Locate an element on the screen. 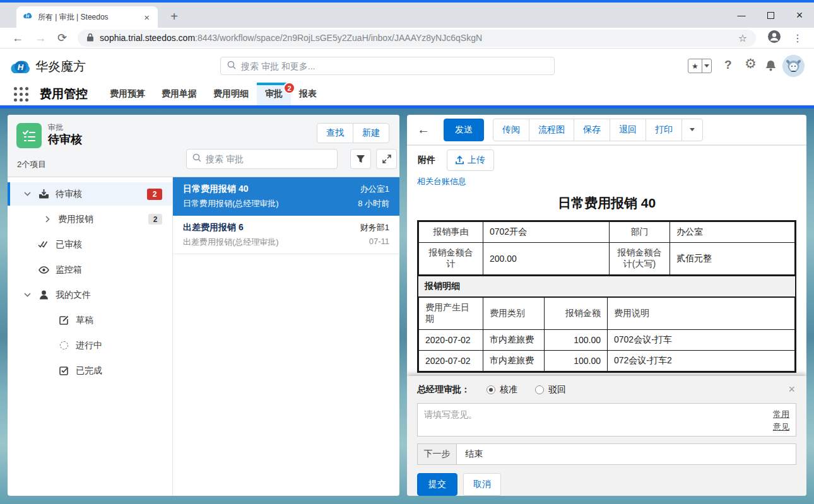  chevron-right-icon is located at coordinates (47, 220).